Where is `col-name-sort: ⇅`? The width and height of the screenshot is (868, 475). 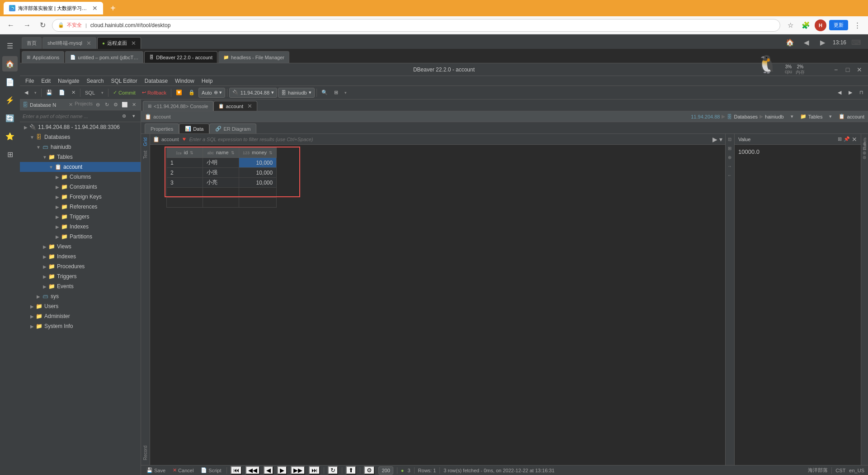 col-name-sort: ⇅ is located at coordinates (233, 153).